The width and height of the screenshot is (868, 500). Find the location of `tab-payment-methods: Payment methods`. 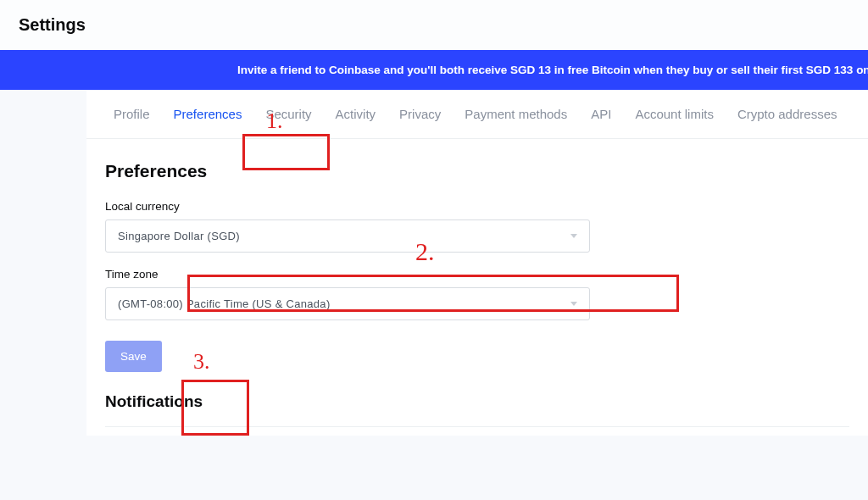

tab-payment-methods: Payment methods is located at coordinates (515, 114).